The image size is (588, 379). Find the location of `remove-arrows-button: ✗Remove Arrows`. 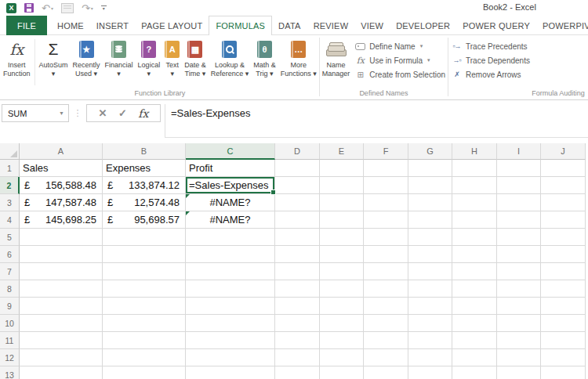

remove-arrows-button: ✗Remove Arrows is located at coordinates (491, 74).